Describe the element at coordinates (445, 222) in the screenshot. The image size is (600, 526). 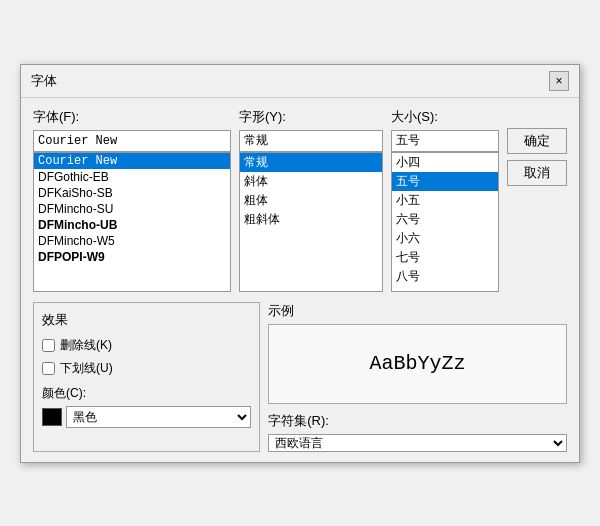
I see `font-size-list: 小四 五号 小五 六号 小六 七号 八号` at that location.